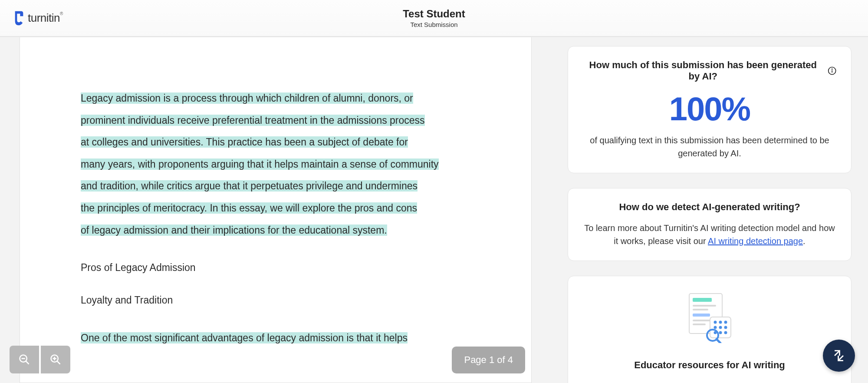  I want to click on app-header: turnitin® Test Student Text Submission, so click(434, 18).